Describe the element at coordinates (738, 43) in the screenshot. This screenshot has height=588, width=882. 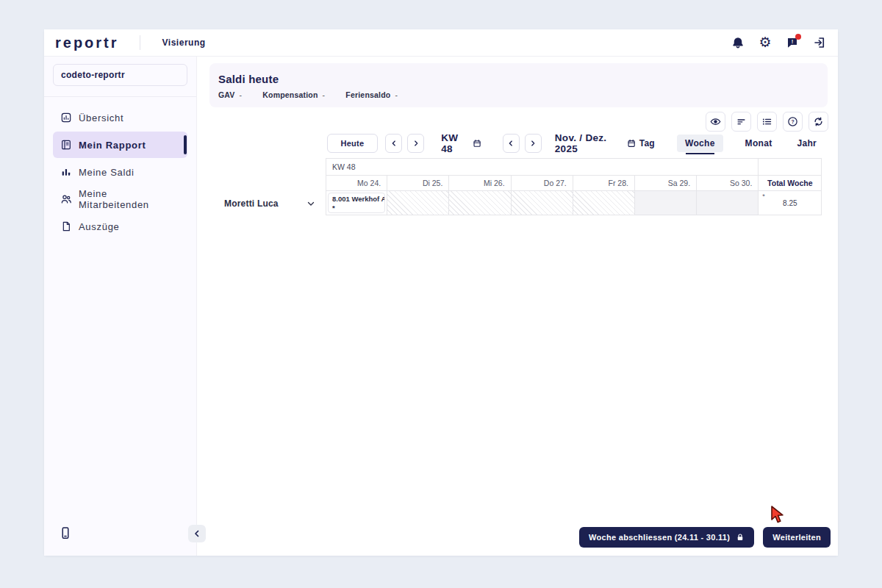
I see `bell-icon` at that location.